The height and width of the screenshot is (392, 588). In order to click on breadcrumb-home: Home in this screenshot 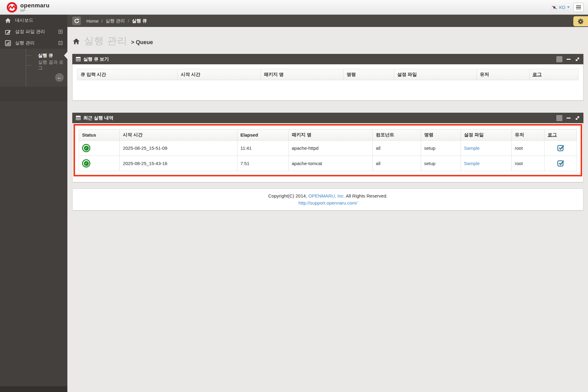, I will do `click(92, 21)`.